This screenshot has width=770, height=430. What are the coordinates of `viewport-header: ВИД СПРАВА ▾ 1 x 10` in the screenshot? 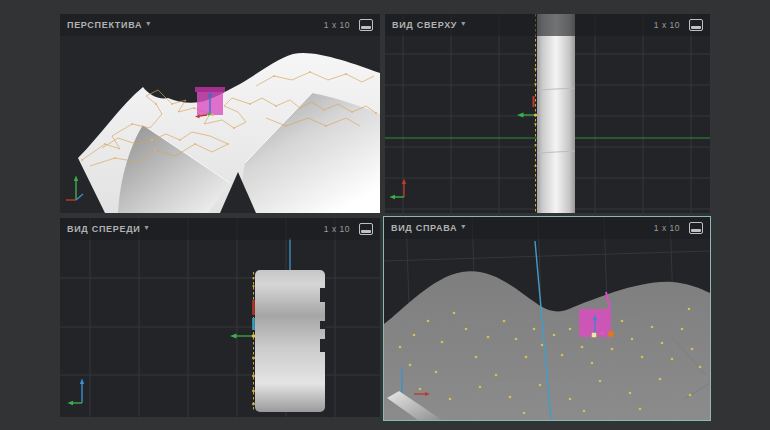 It's located at (547, 228).